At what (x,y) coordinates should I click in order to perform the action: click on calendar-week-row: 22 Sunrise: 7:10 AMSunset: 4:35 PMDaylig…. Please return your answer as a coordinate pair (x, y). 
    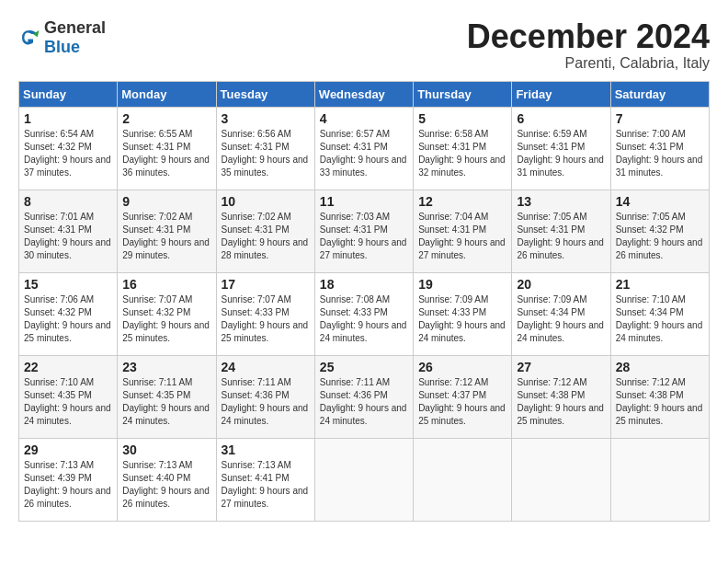
    Looking at the image, I should click on (364, 396).